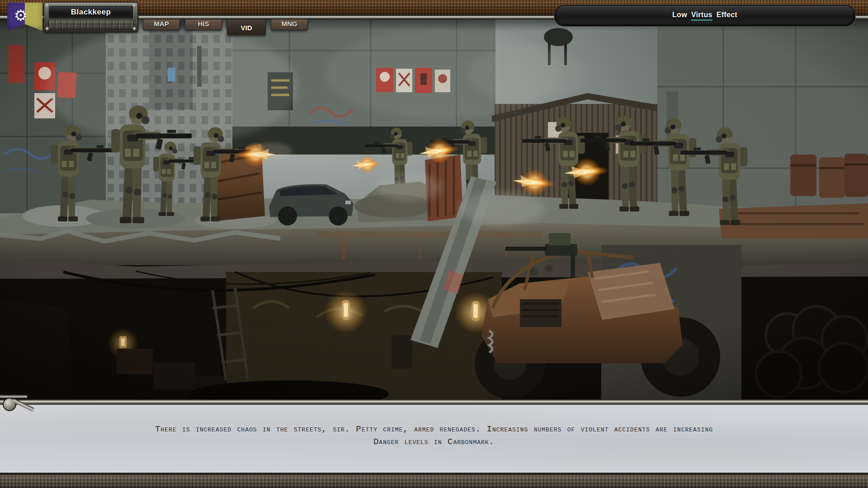 The height and width of the screenshot is (488, 868). Describe the element at coordinates (21, 15) in the screenshot. I see `gear-icon: ⚙` at that location.